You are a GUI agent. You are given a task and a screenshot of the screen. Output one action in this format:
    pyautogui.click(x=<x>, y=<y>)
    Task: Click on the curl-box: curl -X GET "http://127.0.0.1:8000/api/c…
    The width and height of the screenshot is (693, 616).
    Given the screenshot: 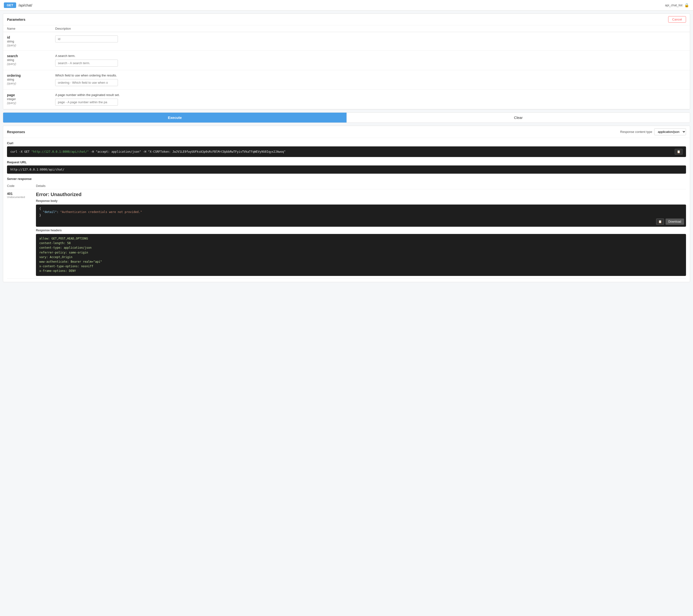 What is the action you would take?
    pyautogui.click(x=346, y=152)
    